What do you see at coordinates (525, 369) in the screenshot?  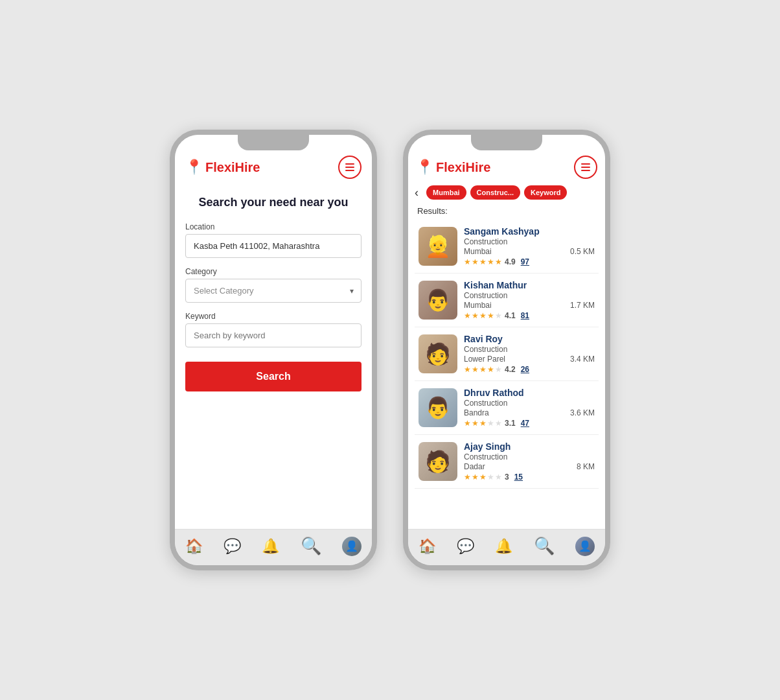 I see `review-count-2: 26` at bounding box center [525, 369].